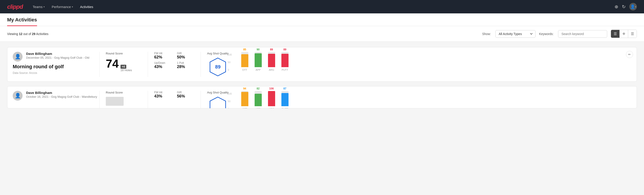 The height and width of the screenshot is (195, 644). I want to click on bar2-arg-value: 106, so click(272, 88).